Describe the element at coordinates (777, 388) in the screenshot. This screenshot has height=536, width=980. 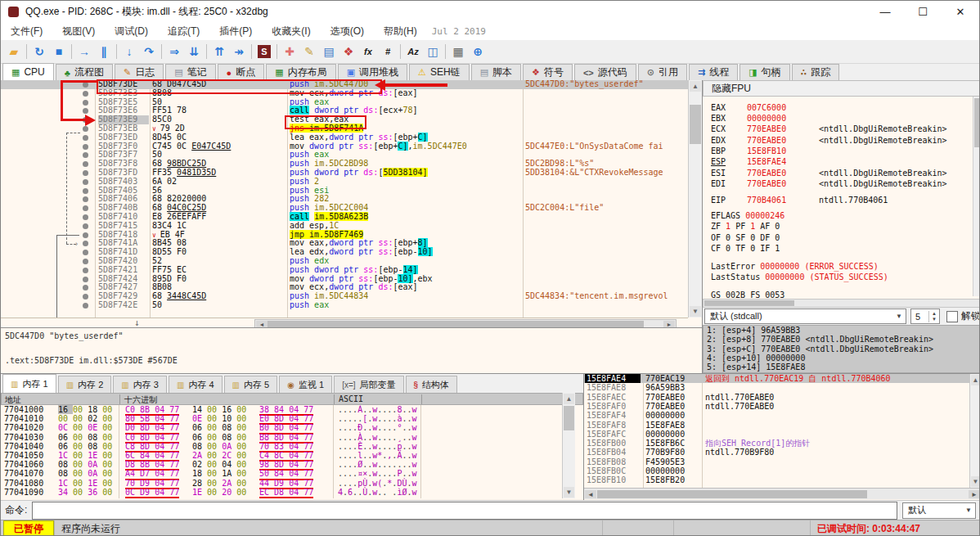
I see `stack-row: 15E8FAE896A59BB3` at that location.